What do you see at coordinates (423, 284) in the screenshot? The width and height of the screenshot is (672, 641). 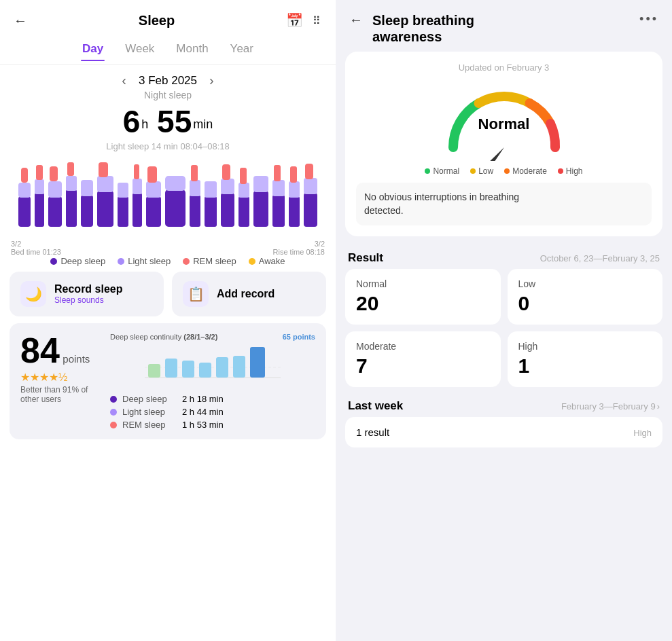 I see `result-normal-label: Normal` at bounding box center [423, 284].